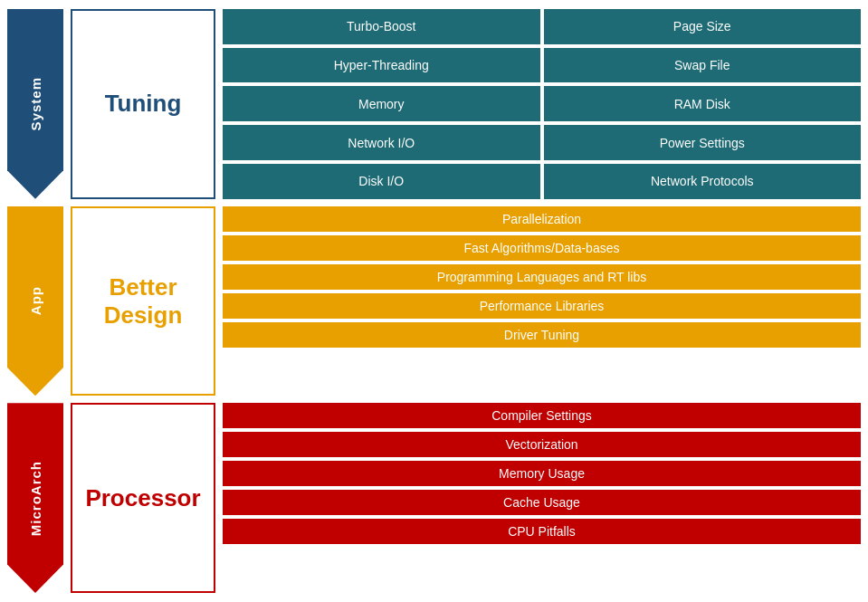  I want to click on list-item: Page Size, so click(702, 27).